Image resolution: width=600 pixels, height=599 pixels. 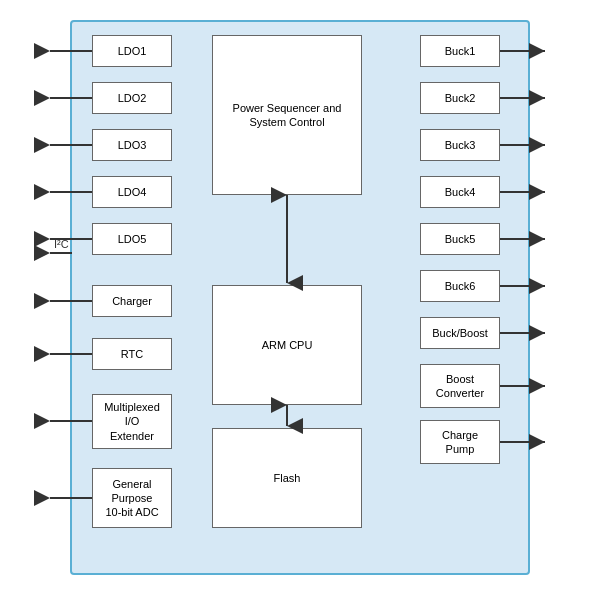 What do you see at coordinates (287, 478) in the screenshot?
I see `flash-block: Flash` at bounding box center [287, 478].